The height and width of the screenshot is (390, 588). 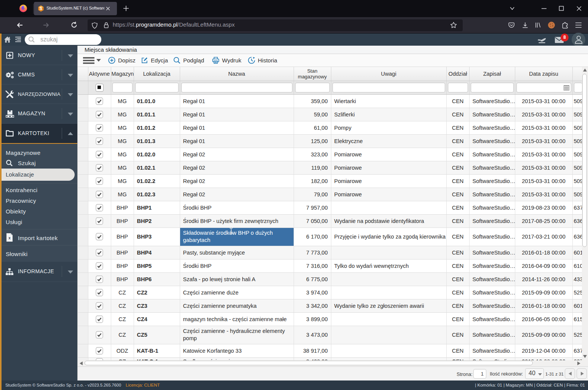 I want to click on svg-text: S, so click(x=41, y=8).